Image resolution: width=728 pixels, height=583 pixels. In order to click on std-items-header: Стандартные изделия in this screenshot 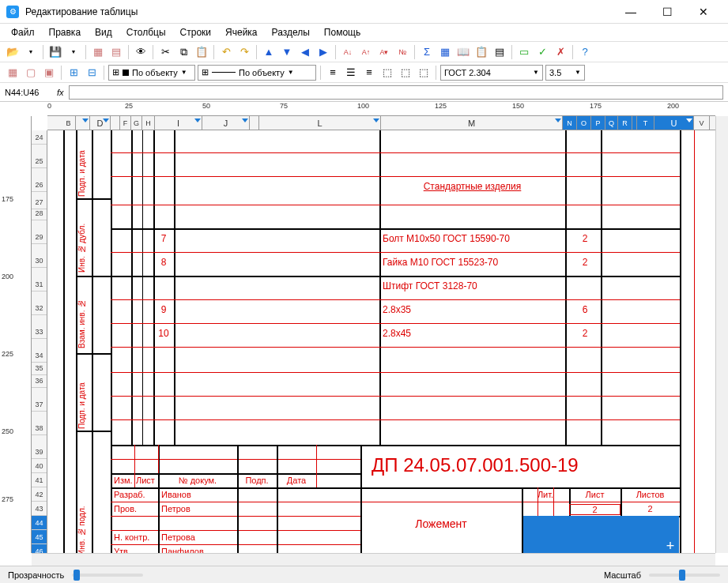, I will do `click(473, 186)`.